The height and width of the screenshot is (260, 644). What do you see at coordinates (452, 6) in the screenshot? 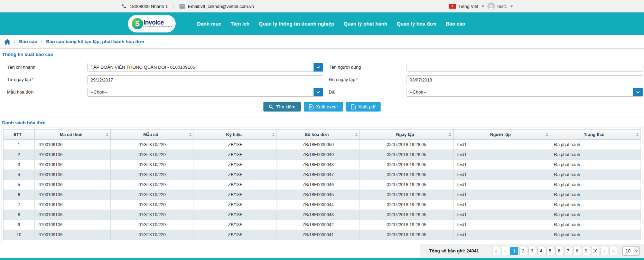
I see `vietnam-flag-icon: ★` at bounding box center [452, 6].